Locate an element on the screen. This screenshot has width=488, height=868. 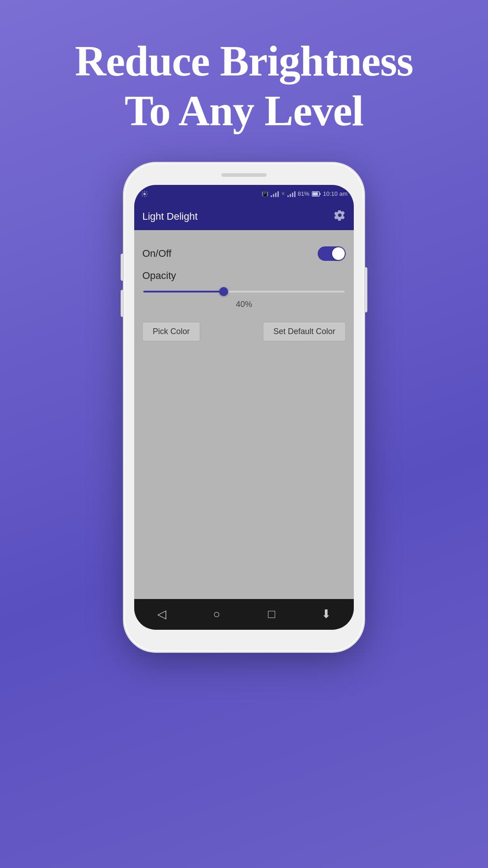
onoff-row: On/Off is located at coordinates (244, 252).